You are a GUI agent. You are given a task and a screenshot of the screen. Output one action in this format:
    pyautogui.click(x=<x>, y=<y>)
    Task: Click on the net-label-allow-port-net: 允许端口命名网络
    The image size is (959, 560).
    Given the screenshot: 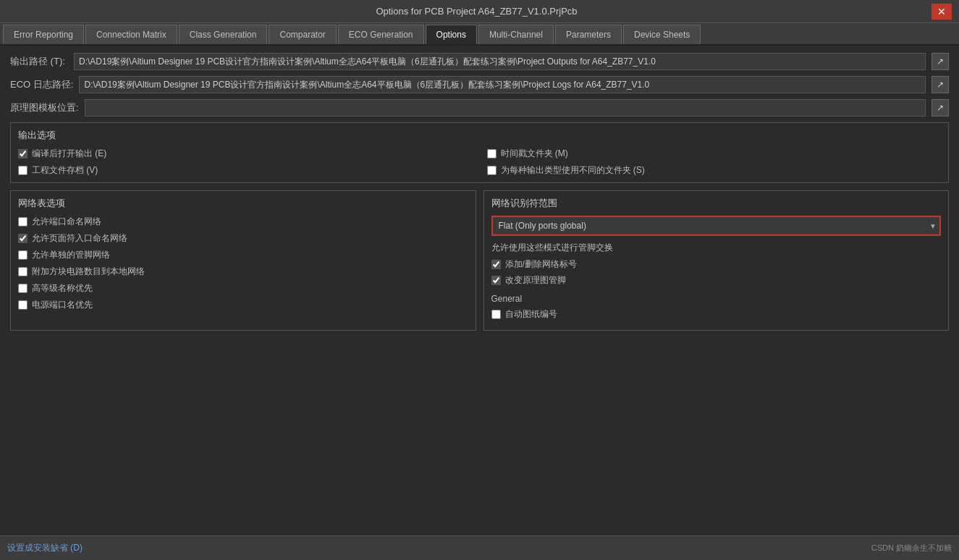 What is the action you would take?
    pyautogui.click(x=67, y=221)
    